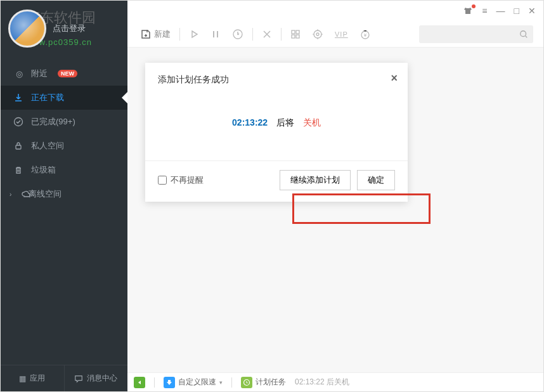  Describe the element at coordinates (335, 382) in the screenshot. I see `status-bar: 自定义限速 ▾ 计划任务 02:13:22 后关机` at that location.